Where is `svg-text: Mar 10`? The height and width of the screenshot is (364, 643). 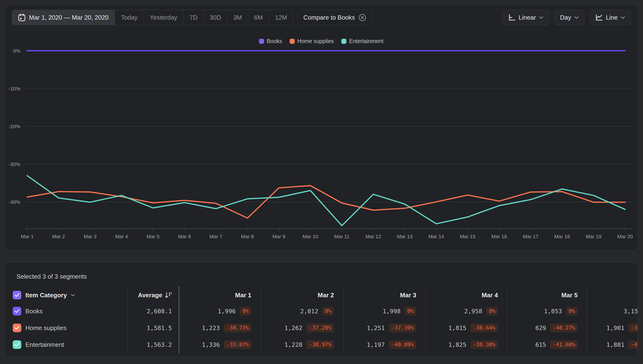
svg-text: Mar 10 is located at coordinates (310, 236).